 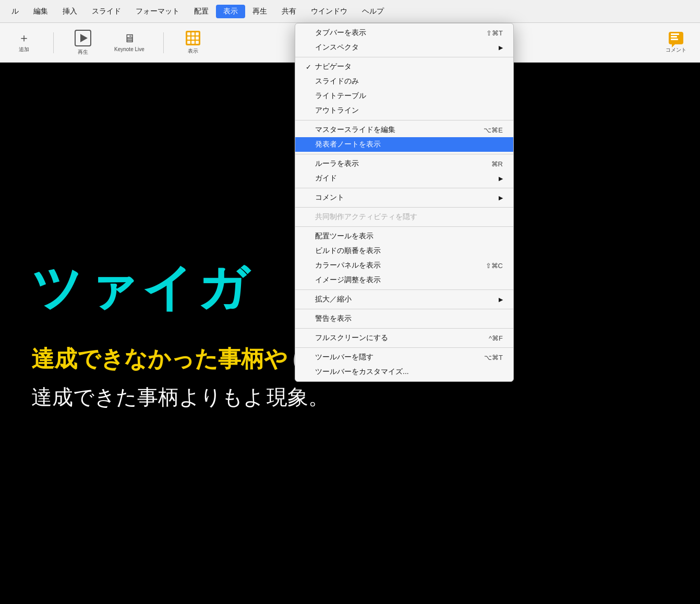 I want to click on view-button: 表示, so click(x=193, y=43).